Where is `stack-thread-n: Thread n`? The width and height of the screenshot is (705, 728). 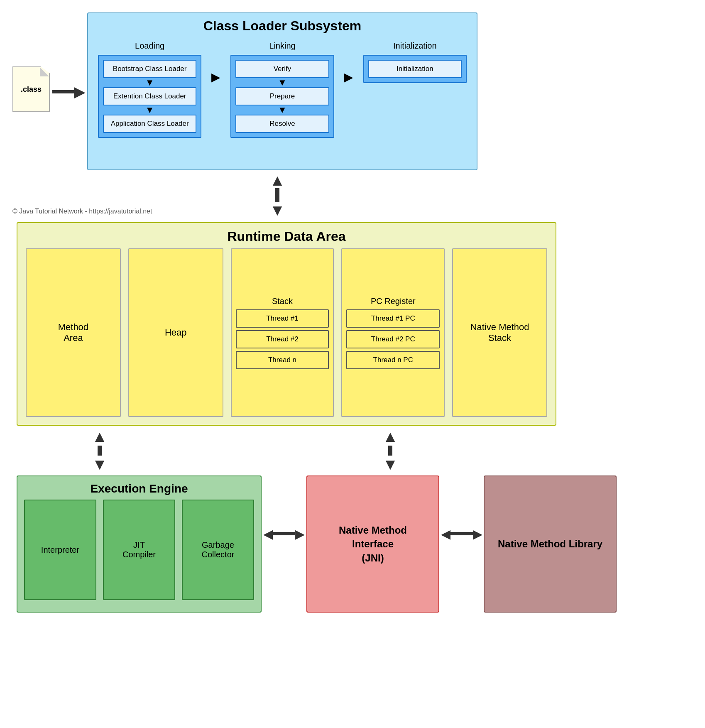
stack-thread-n: Thread n is located at coordinates (282, 360).